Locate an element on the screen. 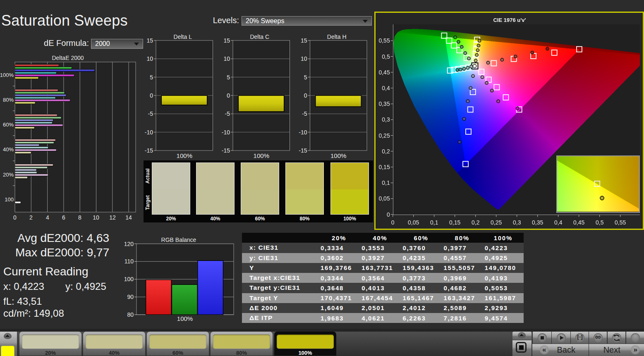  svg-text: 90 is located at coordinates (130, 297).